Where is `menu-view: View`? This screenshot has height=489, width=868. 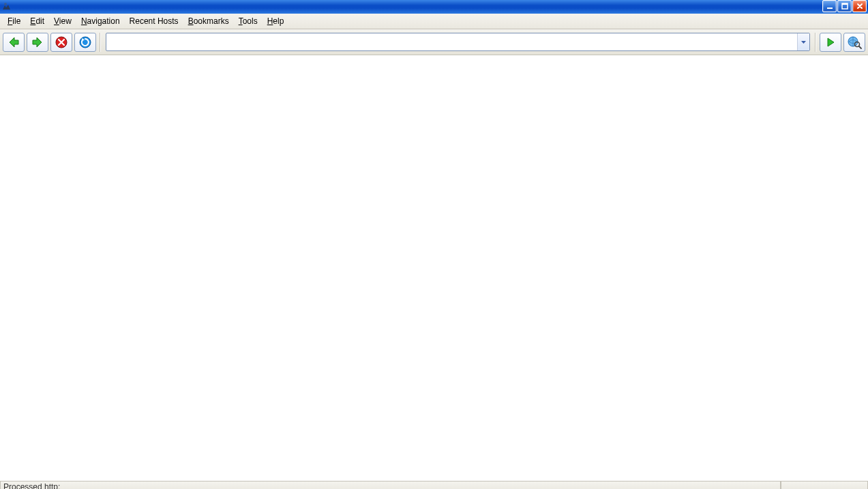 menu-view: View is located at coordinates (63, 22).